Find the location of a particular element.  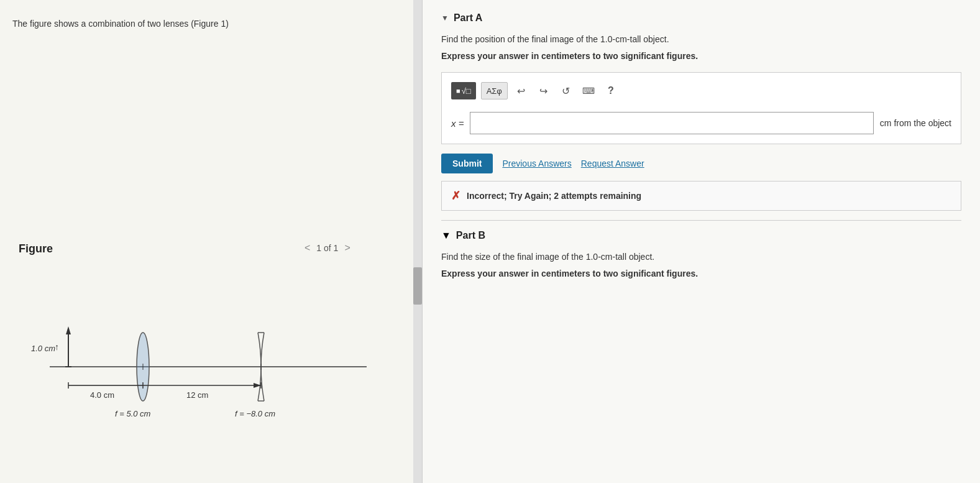

feedback-box: ✗ Incorrect; Try Again; 2 attempts remai… is located at coordinates (701, 196).